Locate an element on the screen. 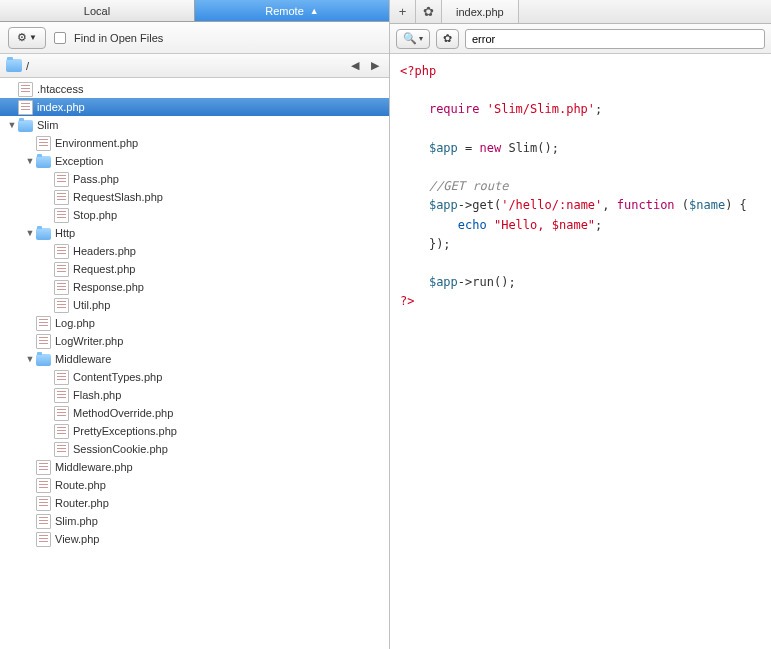  code-token: 'Slim/Slim.php' is located at coordinates (541, 109).